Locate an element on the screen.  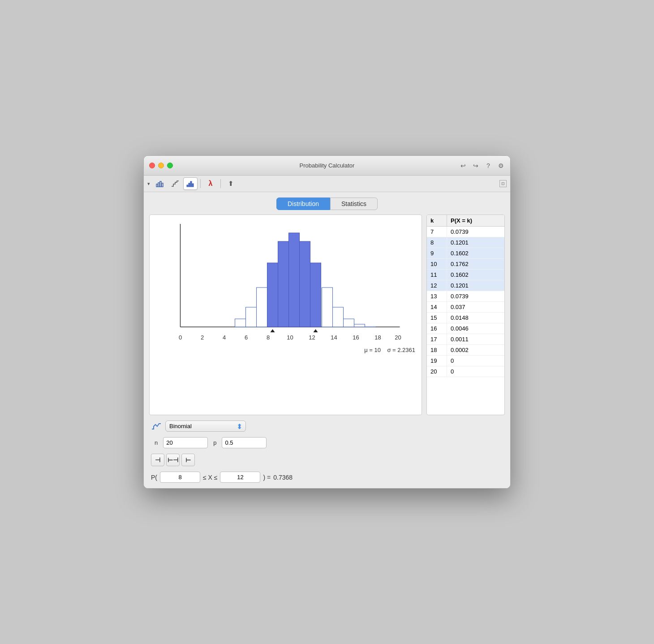
tab-statistics: Statistics is located at coordinates (354, 204).